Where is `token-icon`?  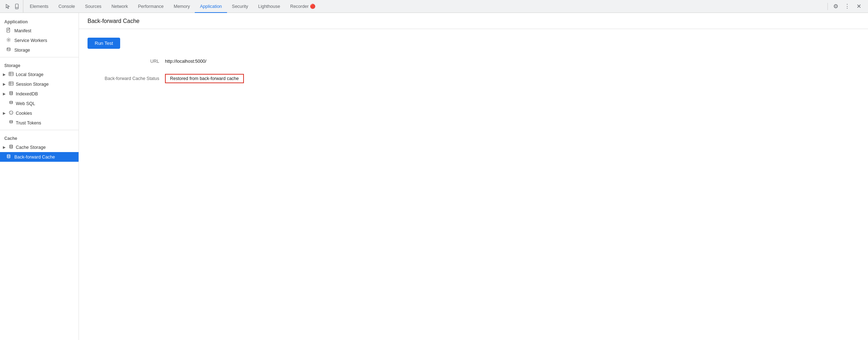 token-icon is located at coordinates (11, 123).